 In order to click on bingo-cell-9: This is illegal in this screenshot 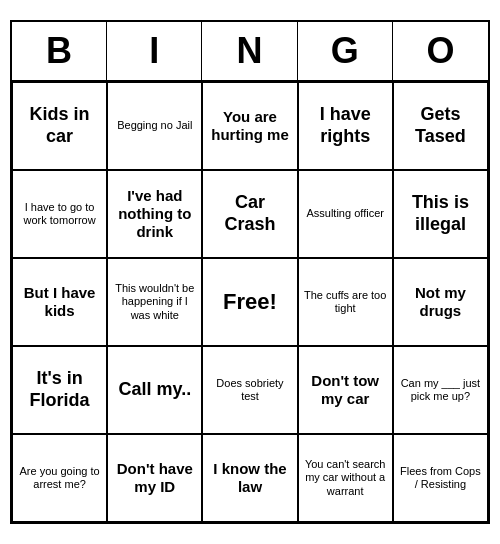, I will do `click(440, 214)`.